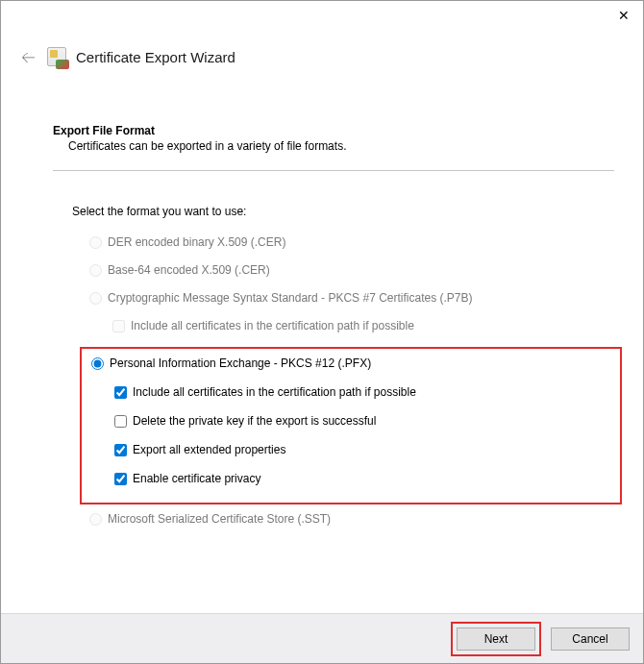  Describe the element at coordinates (341, 146) in the screenshot. I see `page-subheading: Certificates can be exported in a variet…` at that location.